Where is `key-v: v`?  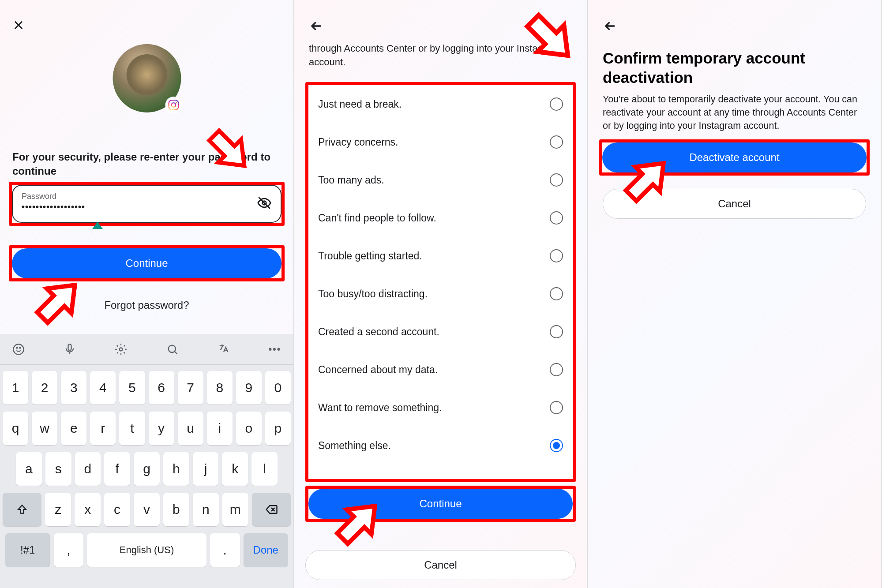 key-v: v is located at coordinates (146, 509).